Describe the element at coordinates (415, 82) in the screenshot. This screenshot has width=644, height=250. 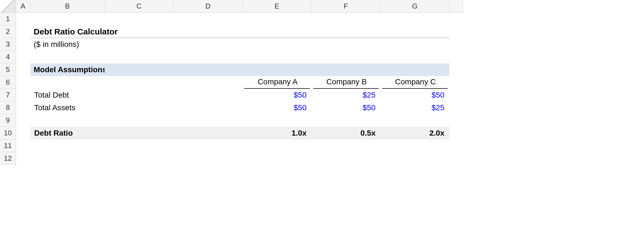
I see `company-c-header: Company C` at that location.